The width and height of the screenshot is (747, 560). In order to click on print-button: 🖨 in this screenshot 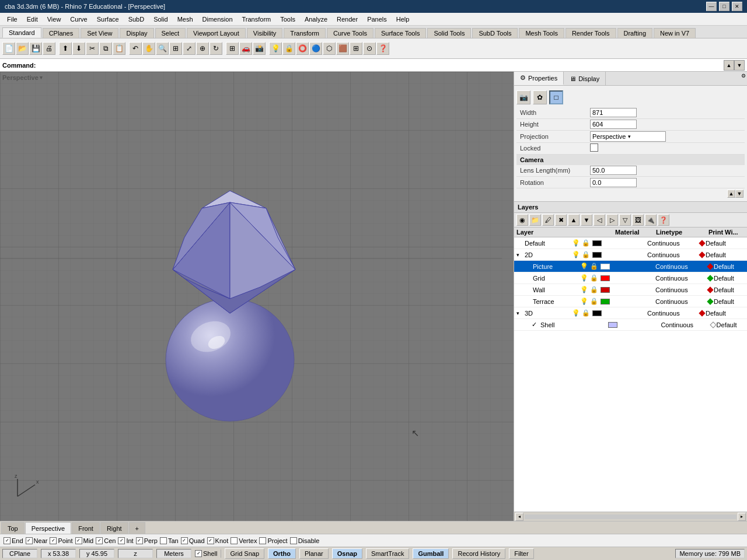, I will do `click(49, 48)`.